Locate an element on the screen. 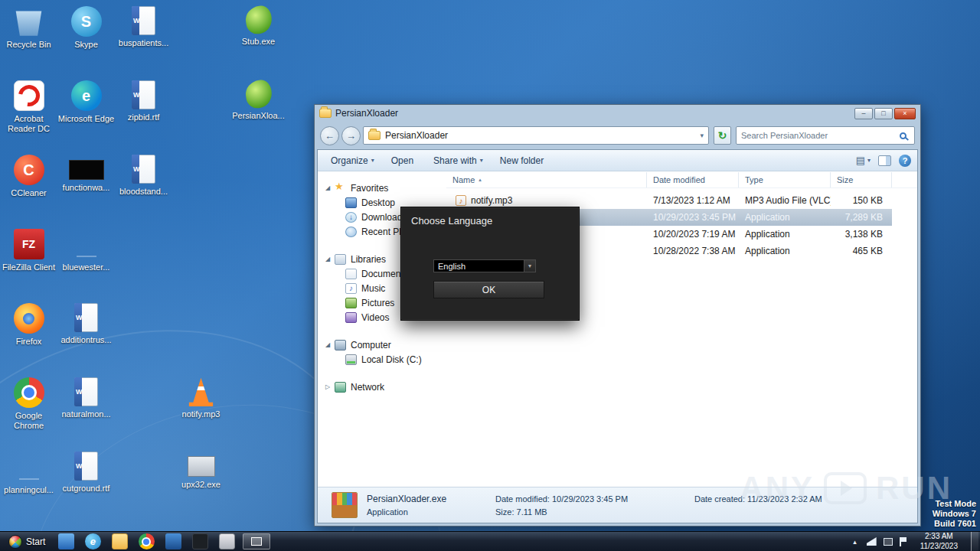 Image resolution: width=980 pixels, height=551 pixels. desktop-icon: naturalmon... is located at coordinates (86, 410).